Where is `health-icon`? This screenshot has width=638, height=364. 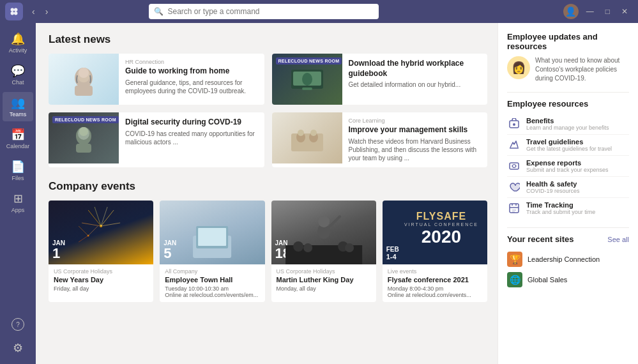
health-icon is located at coordinates (514, 187).